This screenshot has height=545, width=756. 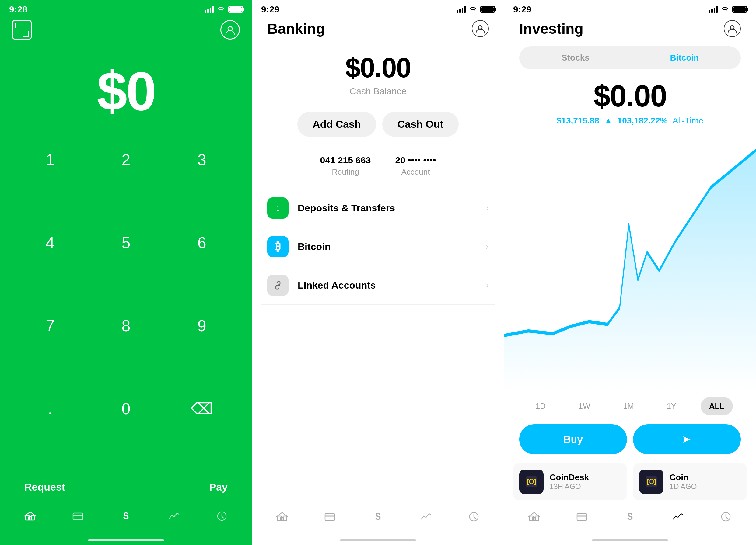 I want to click on time-1d: 1D, so click(x=541, y=406).